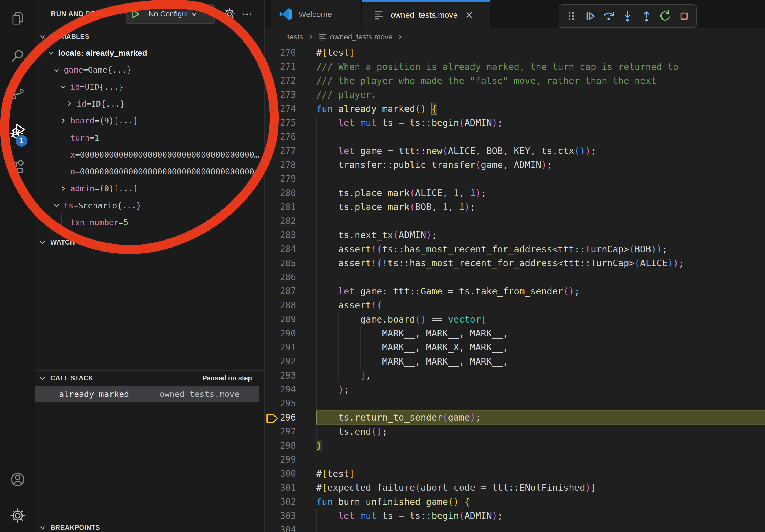 The image size is (765, 532). I want to click on gear-icon, so click(229, 14).